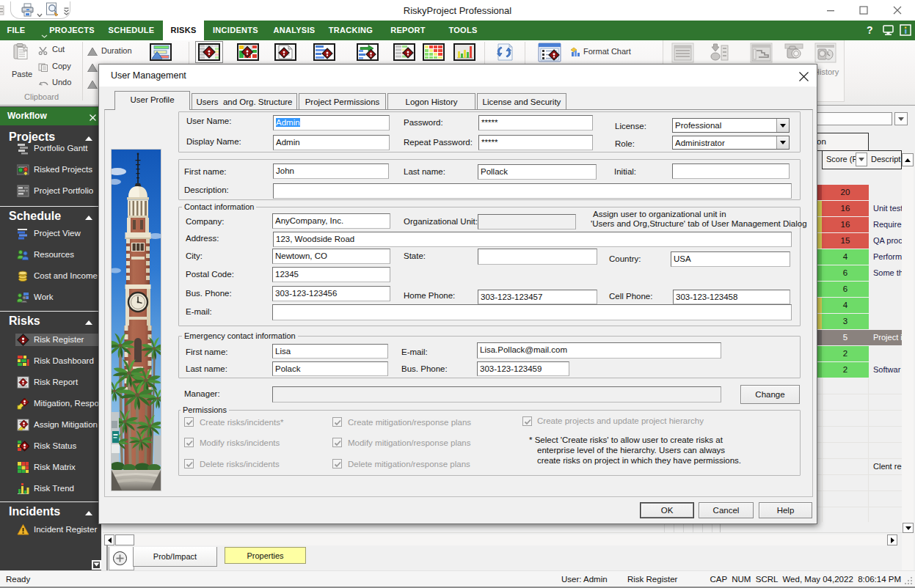 This screenshot has height=588, width=915. What do you see at coordinates (61, 148) in the screenshot?
I see `sidebar-item-portfolio-gantt: Portfolio Gantt` at bounding box center [61, 148].